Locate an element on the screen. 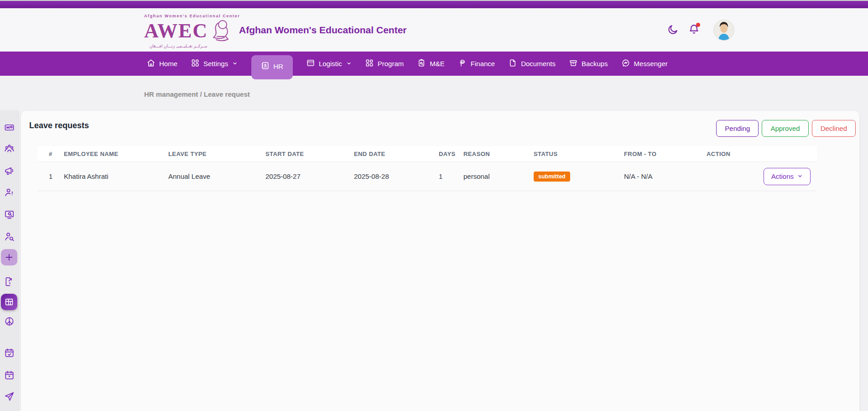  actions-dropdown-button: Actions is located at coordinates (787, 177).